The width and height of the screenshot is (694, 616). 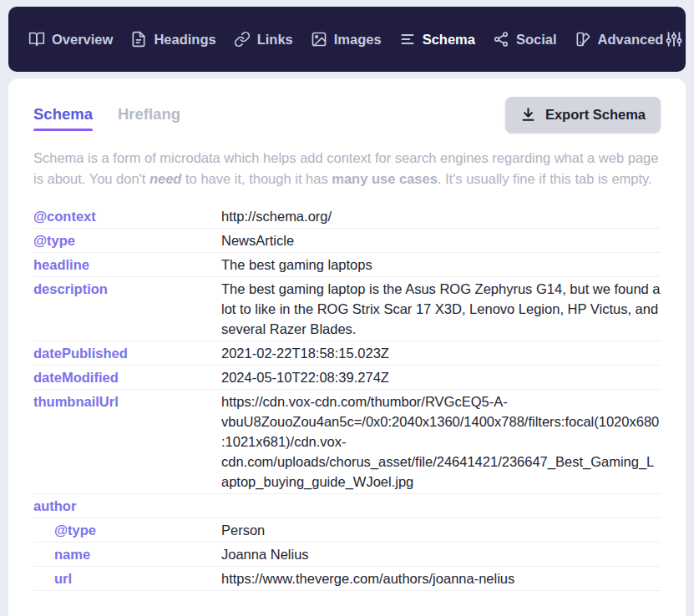 What do you see at coordinates (242, 39) in the screenshot?
I see `link-icon` at bounding box center [242, 39].